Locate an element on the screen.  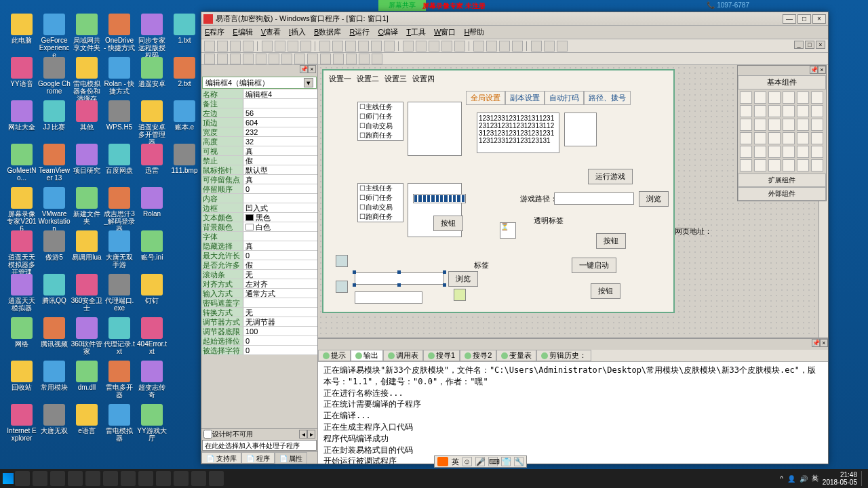
image-box is located at coordinates (580, 129).